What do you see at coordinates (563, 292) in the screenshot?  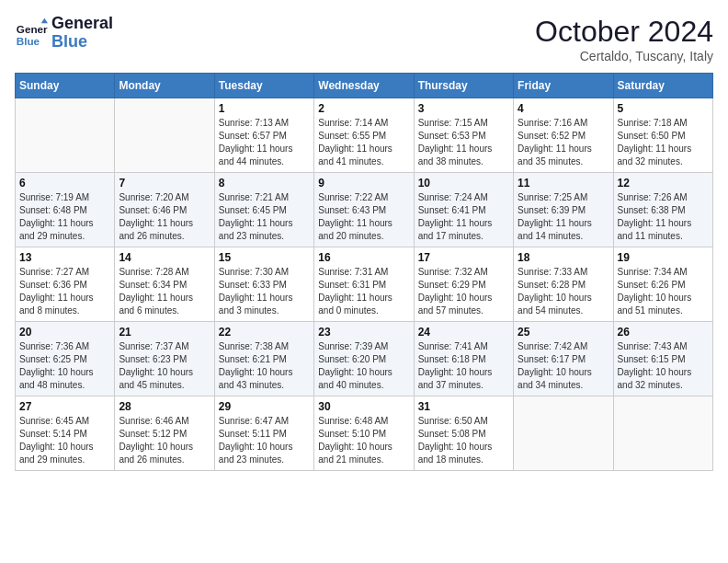 I see `day-detail: Sunrise: 7:33 AM Sunset: 6:28 PM Dayligh…` at bounding box center [563, 292].